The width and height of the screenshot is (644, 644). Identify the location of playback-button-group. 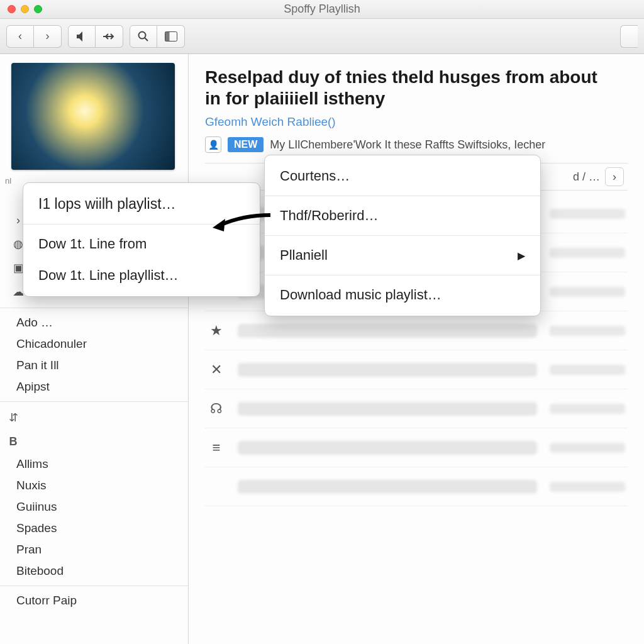
(96, 36).